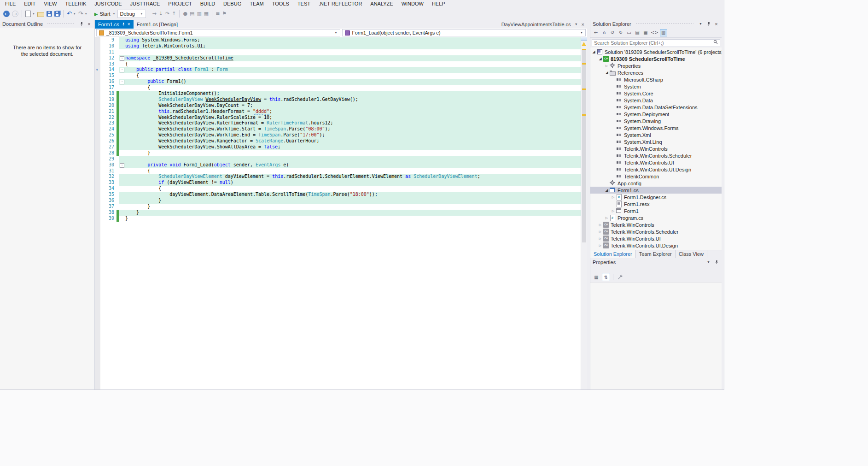 This screenshot has height=466, width=868. Describe the element at coordinates (122, 58) in the screenshot. I see `outlining-margin: -` at that location.